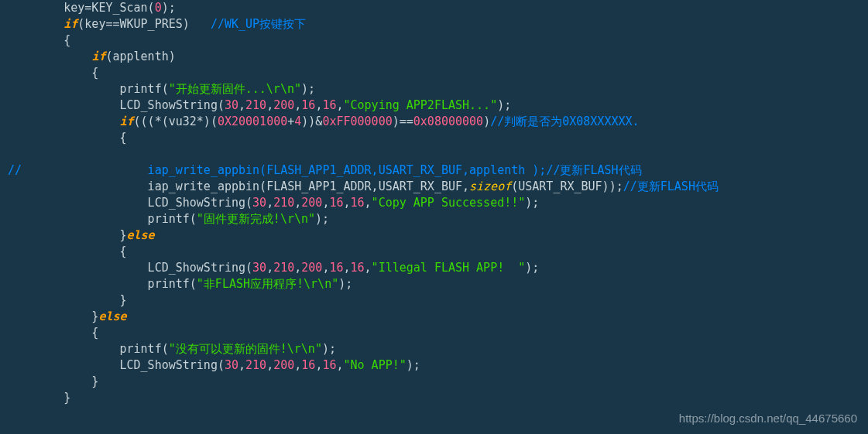 The image size is (868, 434). Describe the element at coordinates (91, 56) in the screenshot. I see `code-line: if(applenth)` at that location.